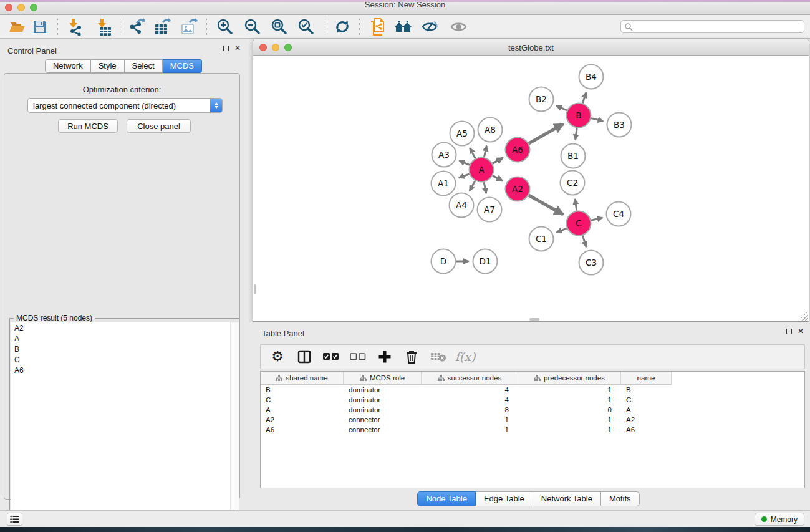 The height and width of the screenshot is (532, 810). I want to click on column-header-predecessor-nodes: predecessor nodes, so click(570, 378).